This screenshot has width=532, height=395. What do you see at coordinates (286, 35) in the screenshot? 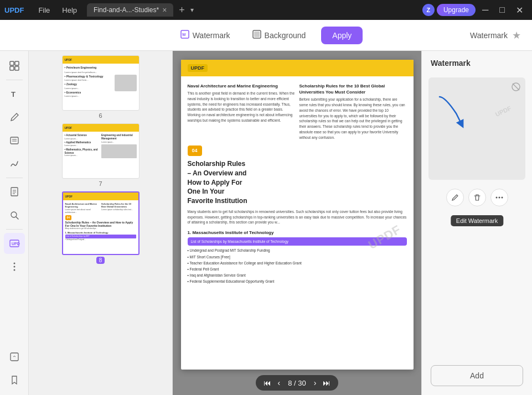
I see `background-tab-label: Background` at bounding box center [286, 35].